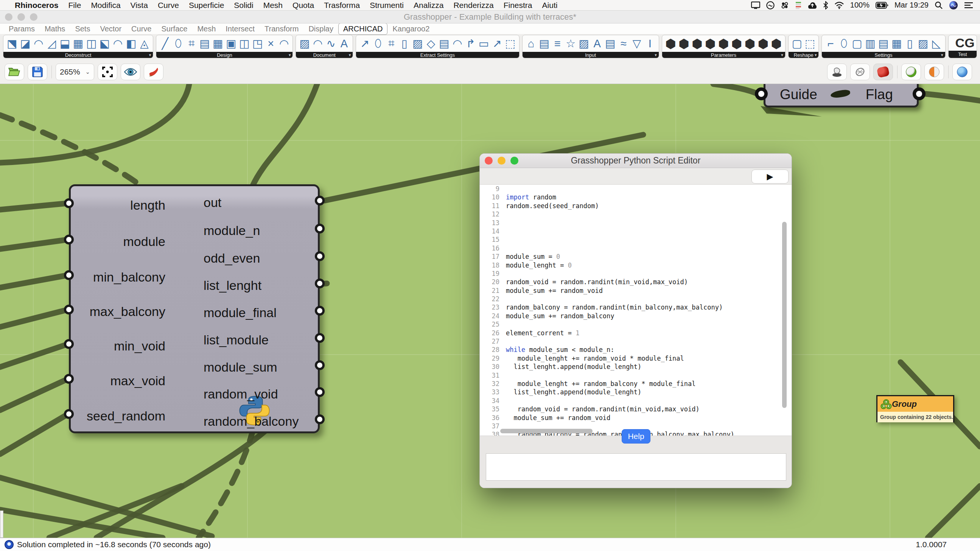 The image size is (980, 551). I want to click on document-icon-4: A, so click(344, 43).